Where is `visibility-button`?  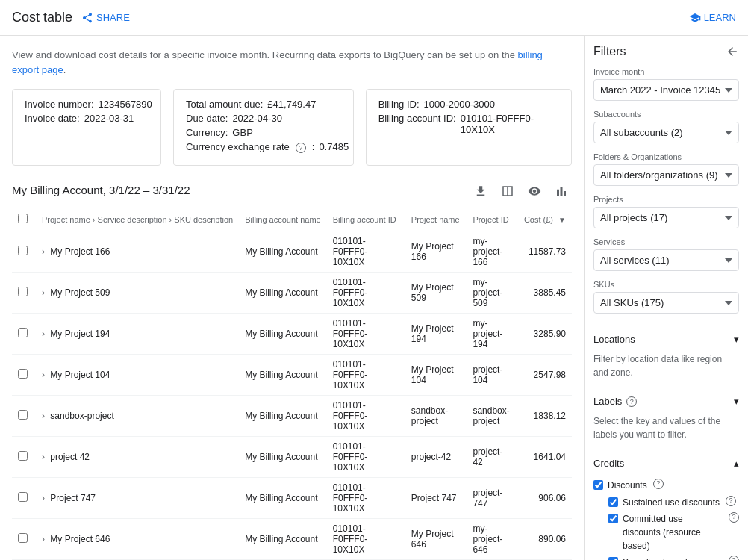 visibility-button is located at coordinates (534, 191).